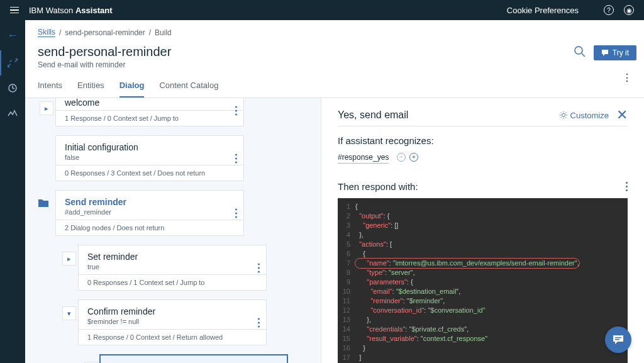 The height and width of the screenshot is (363, 644). What do you see at coordinates (150, 213) in the screenshot?
I see `dialog-node: Send reminder#add_reminder2 Dialog nodes…` at bounding box center [150, 213].